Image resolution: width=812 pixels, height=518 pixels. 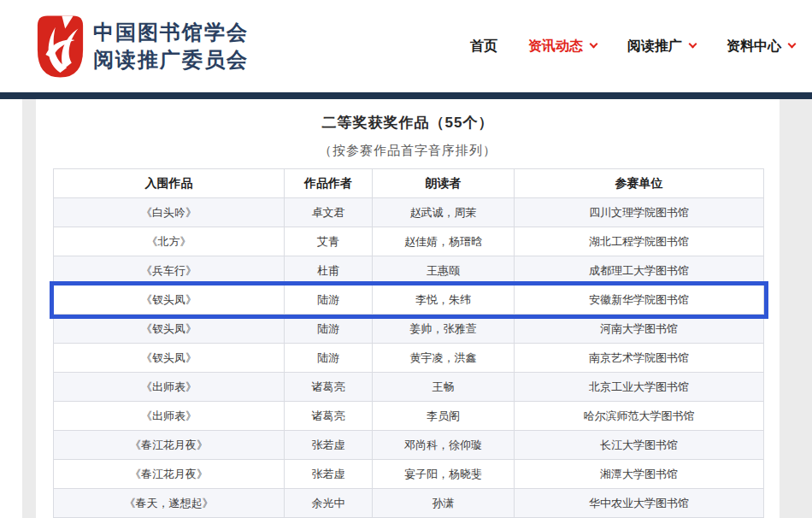 What do you see at coordinates (639, 387) in the screenshot?
I see `table-cell: 北京工业大学图书馆` at bounding box center [639, 387].